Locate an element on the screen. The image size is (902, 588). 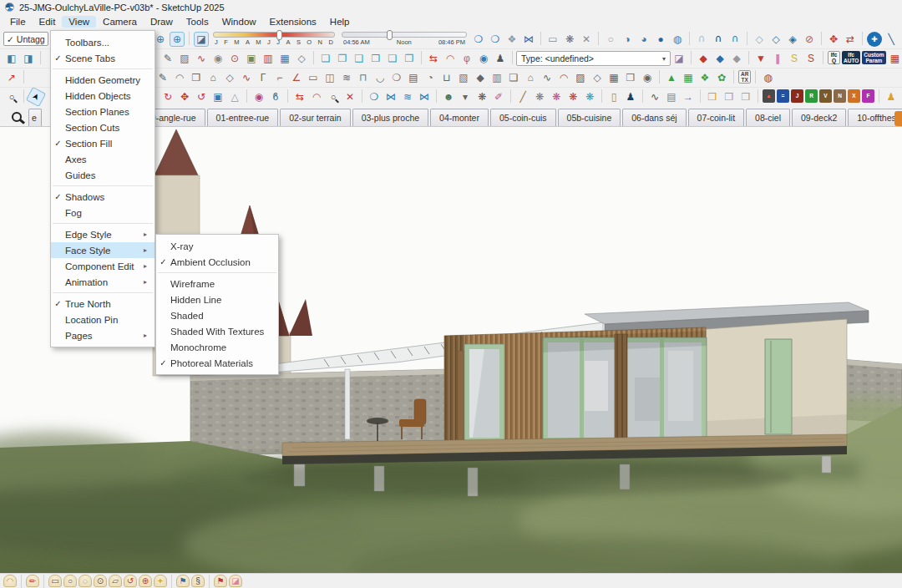
zoom-indicator-icon is located at coordinates (17, 117).